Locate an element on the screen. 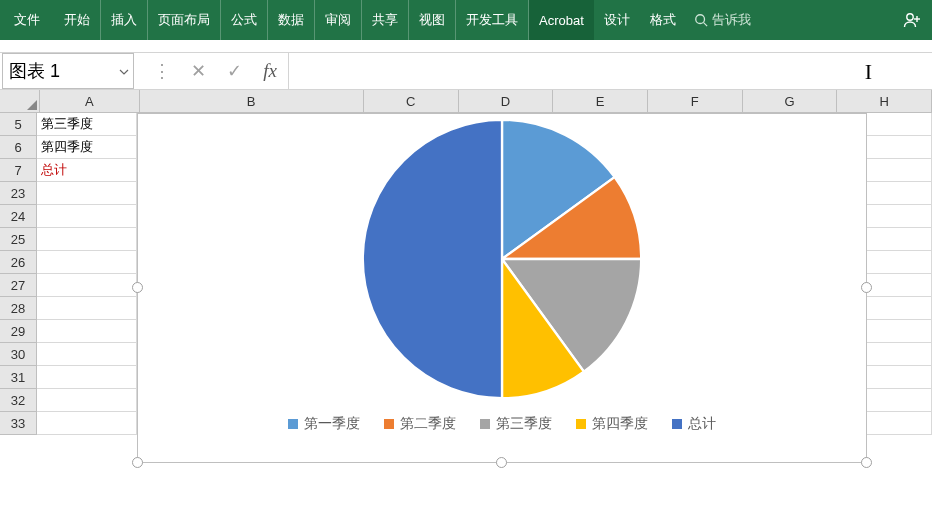  tab-view: 视图 is located at coordinates (432, 20).